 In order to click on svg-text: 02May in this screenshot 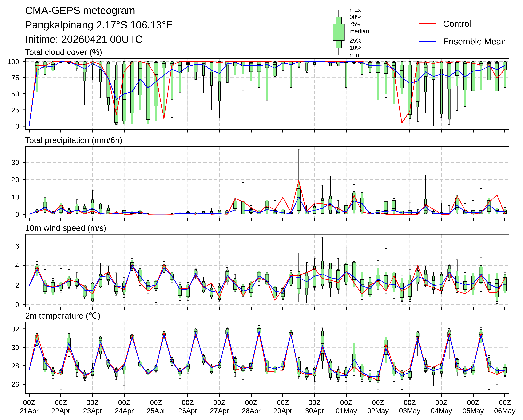, I will do `click(378, 411)`.